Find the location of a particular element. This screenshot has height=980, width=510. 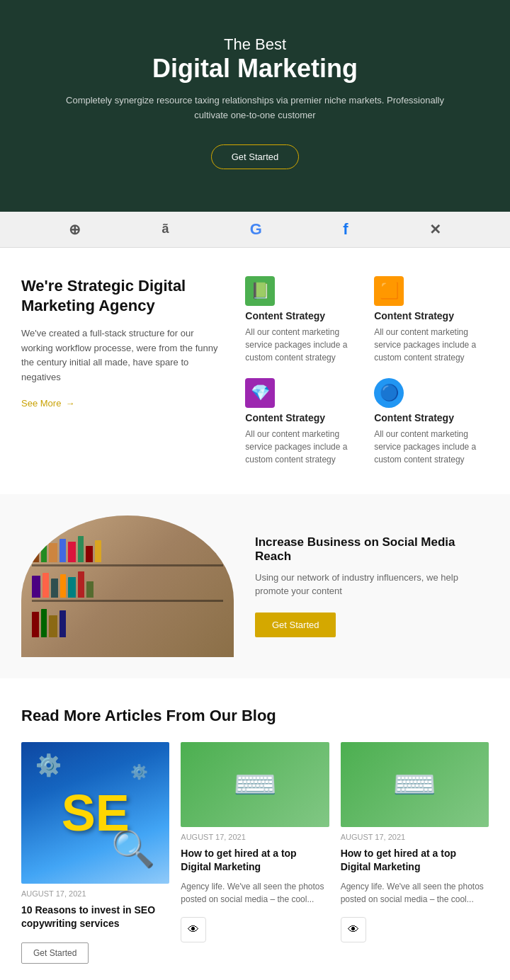

blog-date-2: AUGUST 17, 2021 is located at coordinates (255, 837).